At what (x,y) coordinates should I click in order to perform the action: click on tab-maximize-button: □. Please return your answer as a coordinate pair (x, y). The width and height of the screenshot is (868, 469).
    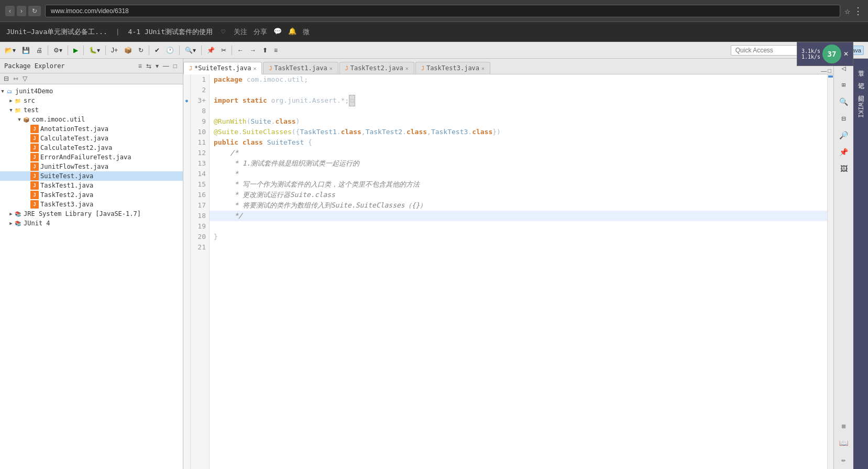
    Looking at the image, I should click on (830, 71).